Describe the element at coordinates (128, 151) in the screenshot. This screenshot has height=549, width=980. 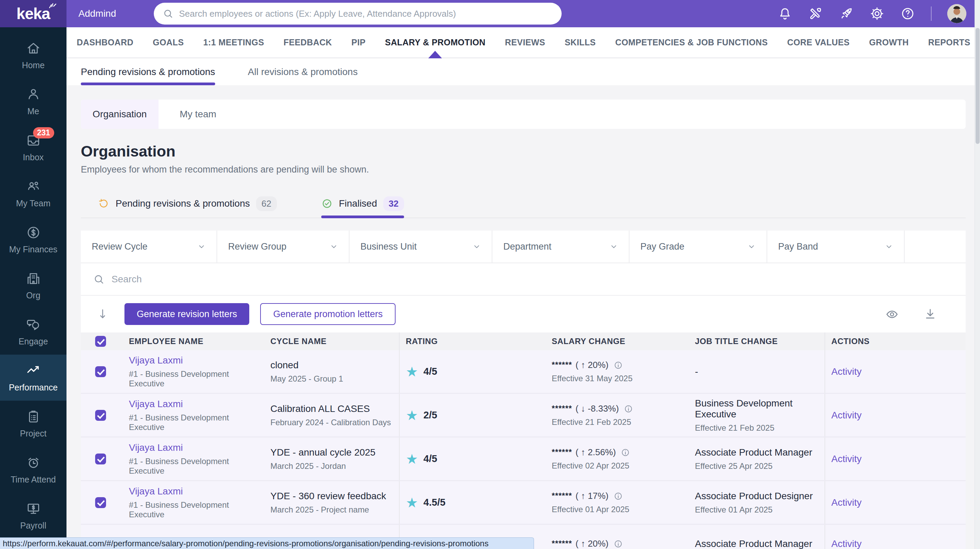
I see `page-title: Organisation` at that location.